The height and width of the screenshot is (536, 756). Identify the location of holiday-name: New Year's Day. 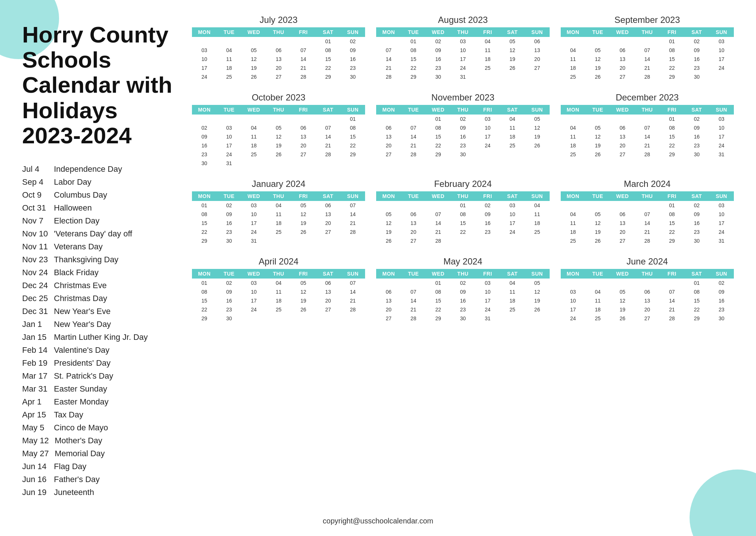
(83, 324).